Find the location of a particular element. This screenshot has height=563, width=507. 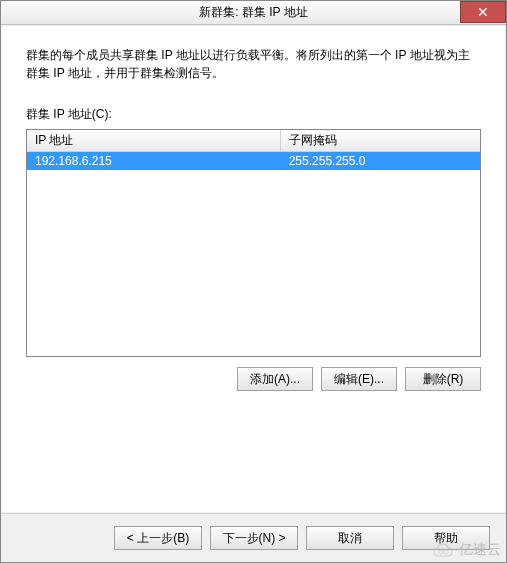

ip-address-table: IP 地址 子网掩码 192.168.6.215 255.255.255.0 is located at coordinates (254, 150).